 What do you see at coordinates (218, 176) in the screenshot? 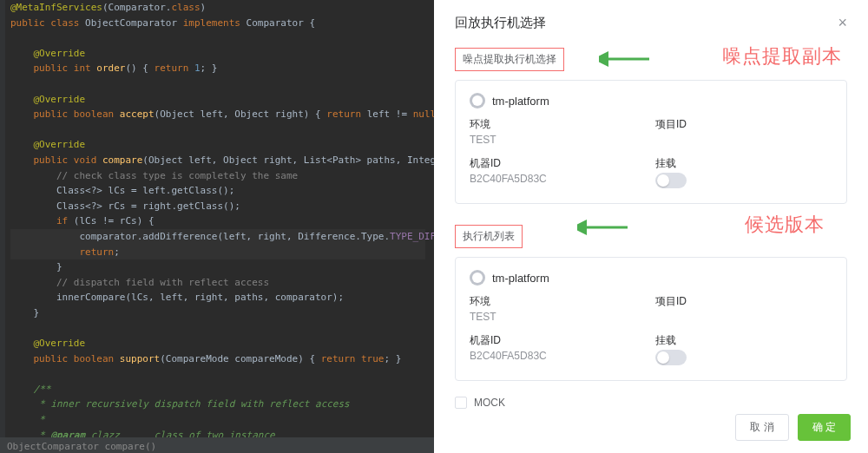
I see `code-line: // check class type is completely the sa…` at bounding box center [218, 176].